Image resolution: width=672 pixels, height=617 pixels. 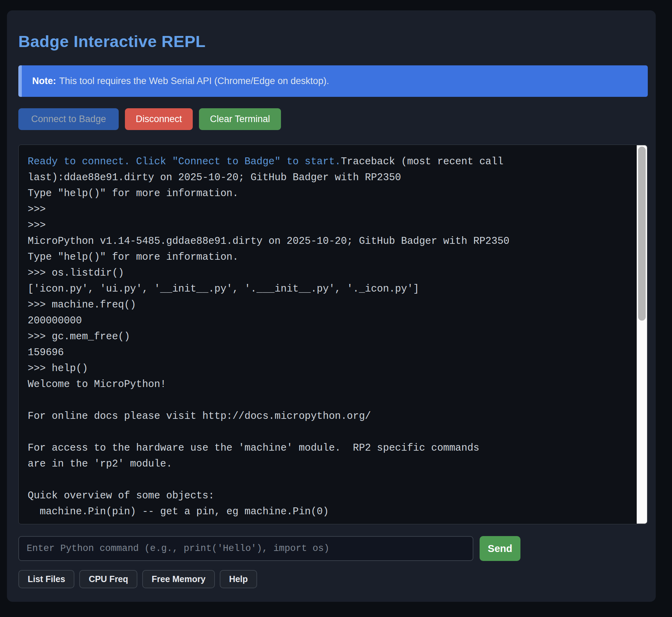 What do you see at coordinates (238, 579) in the screenshot?
I see `quick-help-button: Help` at bounding box center [238, 579].